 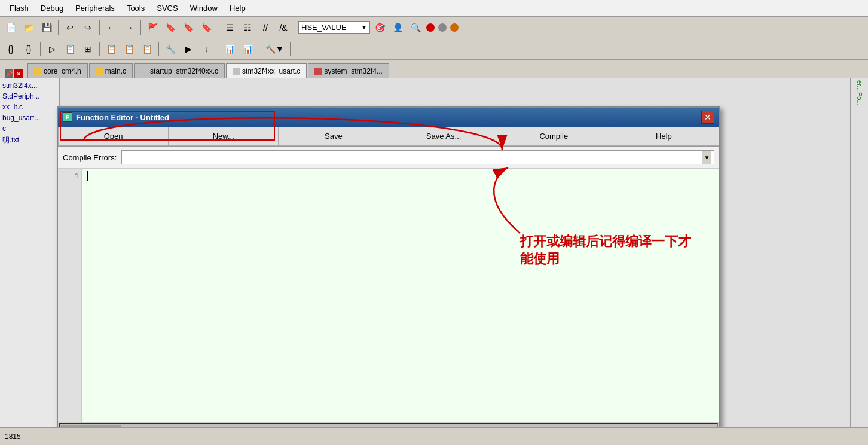 What do you see at coordinates (708, 117) in the screenshot?
I see `dialog-close-button: ✕` at bounding box center [708, 117].